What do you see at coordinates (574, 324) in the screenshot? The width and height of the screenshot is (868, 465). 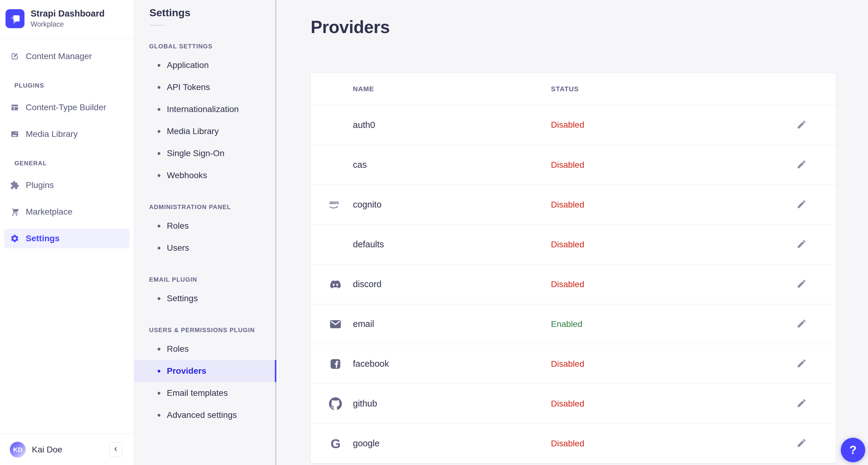 I see `table-row: email Enabled` at bounding box center [574, 324].